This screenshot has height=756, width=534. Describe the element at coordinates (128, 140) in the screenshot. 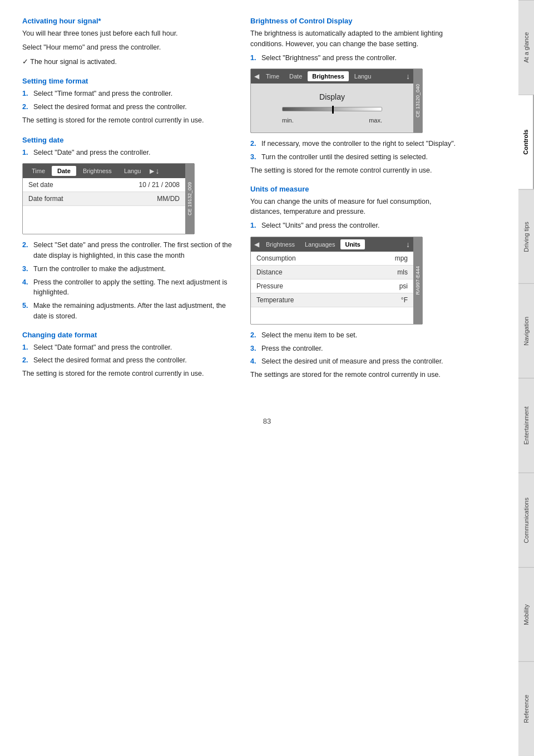

I see `setting-date-heading: Setting date` at that location.